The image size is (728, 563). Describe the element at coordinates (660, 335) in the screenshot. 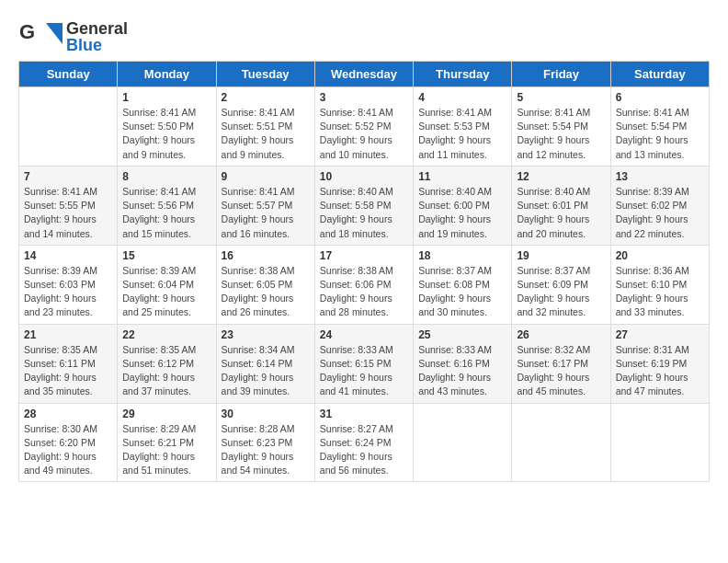

I see `day-number: 27` at that location.